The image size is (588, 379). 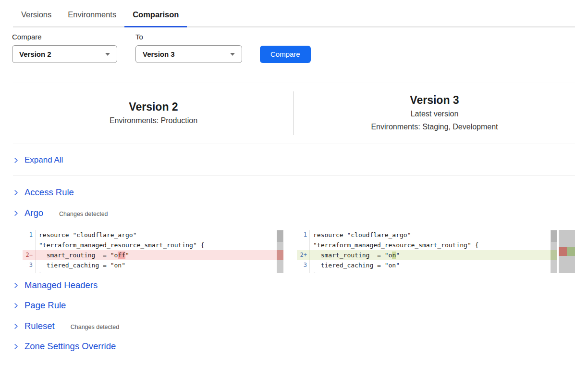 I want to click on section-argo: Argo Changes detected, so click(x=61, y=213).